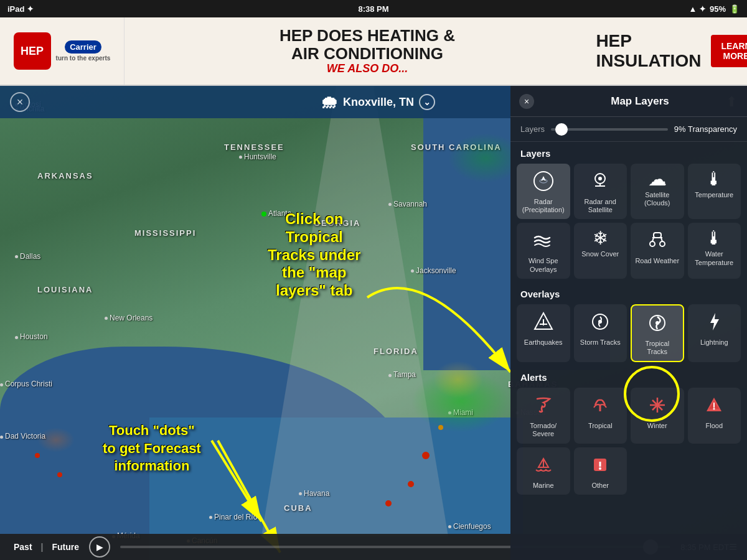 The height and width of the screenshot is (560, 747). I want to click on radar-icon, so click(543, 183).